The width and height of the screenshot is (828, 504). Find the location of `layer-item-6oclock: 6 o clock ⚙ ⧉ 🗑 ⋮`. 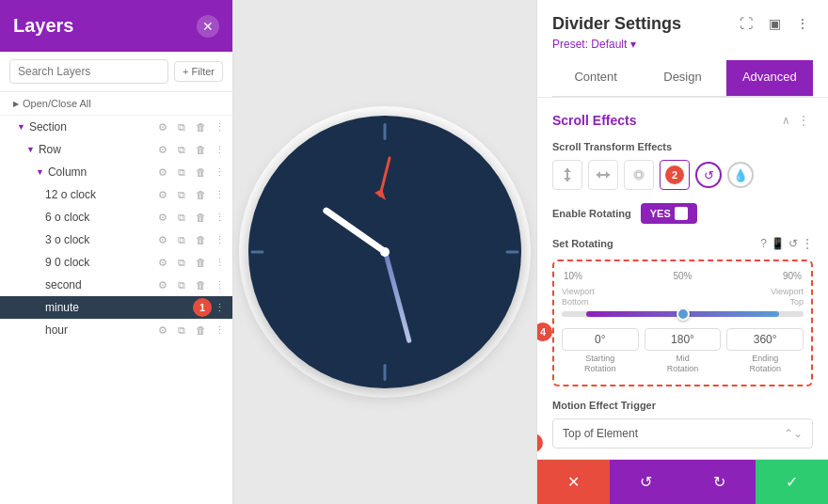

layer-item-6oclock: 6 o clock ⚙ ⧉ 🗑 ⋮ is located at coordinates (117, 217).